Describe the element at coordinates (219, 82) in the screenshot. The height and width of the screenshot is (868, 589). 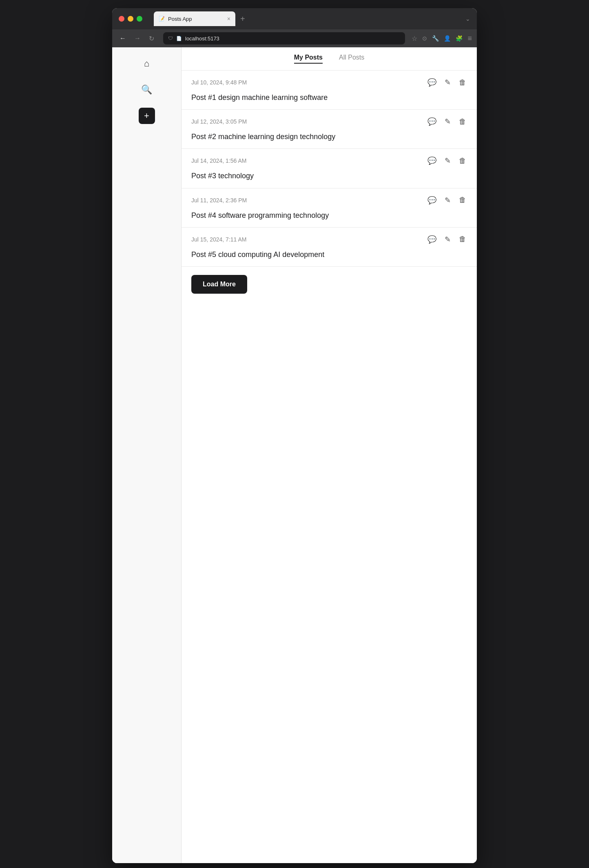
I see `post-date: Jul 10, 2024, 9:48 PM` at that location.